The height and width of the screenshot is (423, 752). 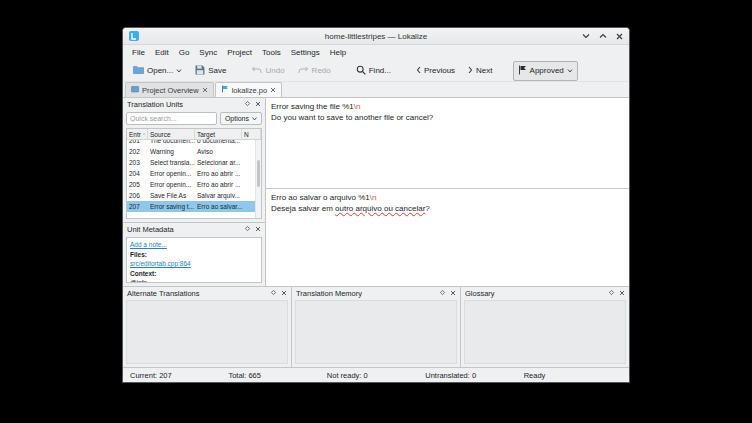 What do you see at coordinates (250, 90) in the screenshot?
I see `tab-label: lokalize.po` at bounding box center [250, 90].